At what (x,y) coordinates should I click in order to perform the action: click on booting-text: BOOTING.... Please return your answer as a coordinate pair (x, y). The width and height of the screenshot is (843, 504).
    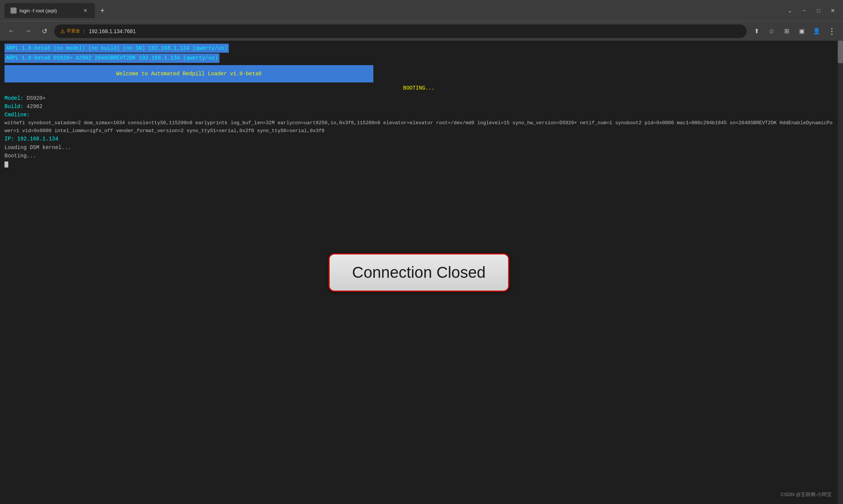
    Looking at the image, I should click on (419, 88).